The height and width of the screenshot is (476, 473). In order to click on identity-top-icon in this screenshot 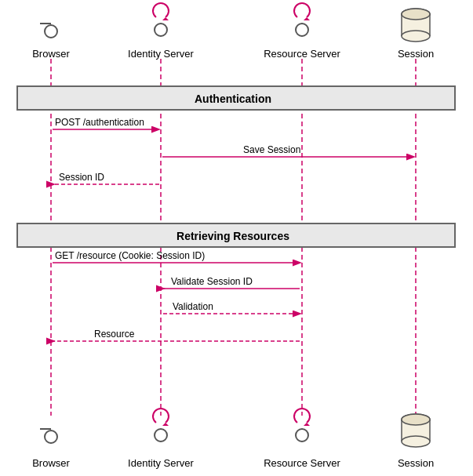, I will do `click(161, 20)`.